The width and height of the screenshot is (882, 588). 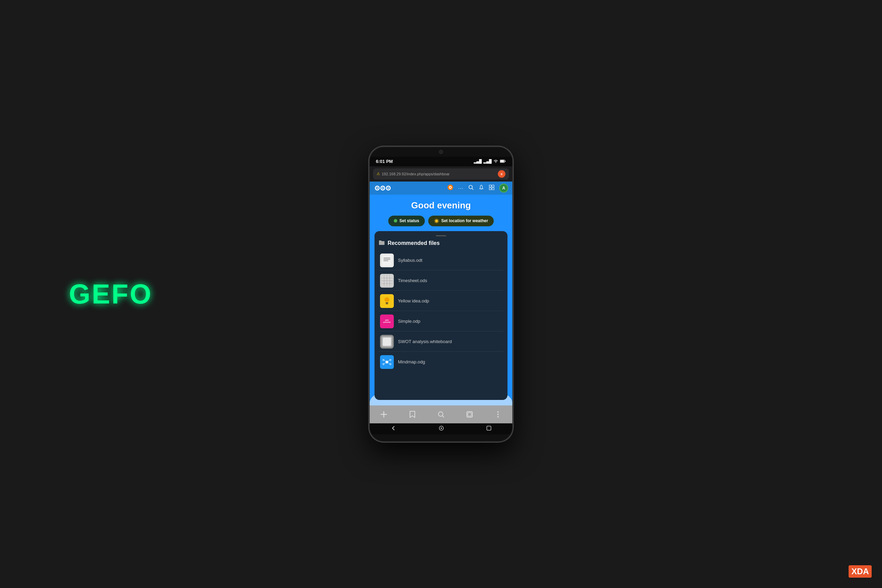 What do you see at coordinates (502, 174) in the screenshot?
I see `svg-text: B` at bounding box center [502, 174].